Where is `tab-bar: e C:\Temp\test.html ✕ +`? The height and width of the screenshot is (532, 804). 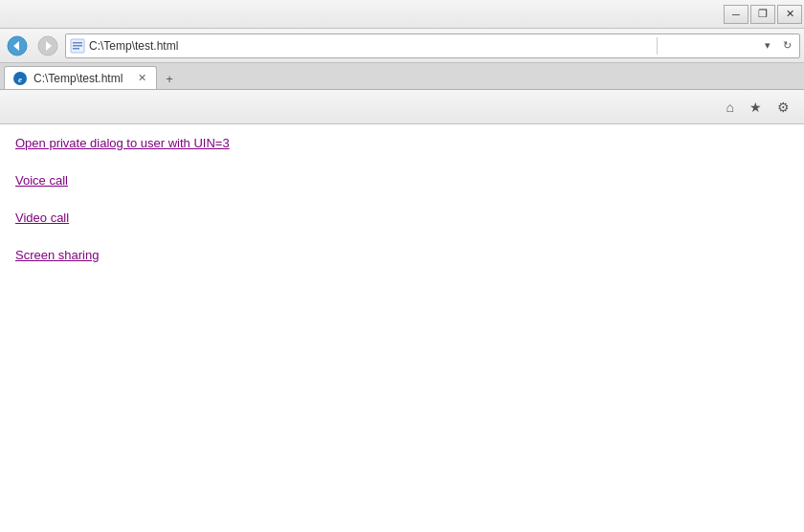 tab-bar: e C:\Temp\test.html ✕ + is located at coordinates (402, 77).